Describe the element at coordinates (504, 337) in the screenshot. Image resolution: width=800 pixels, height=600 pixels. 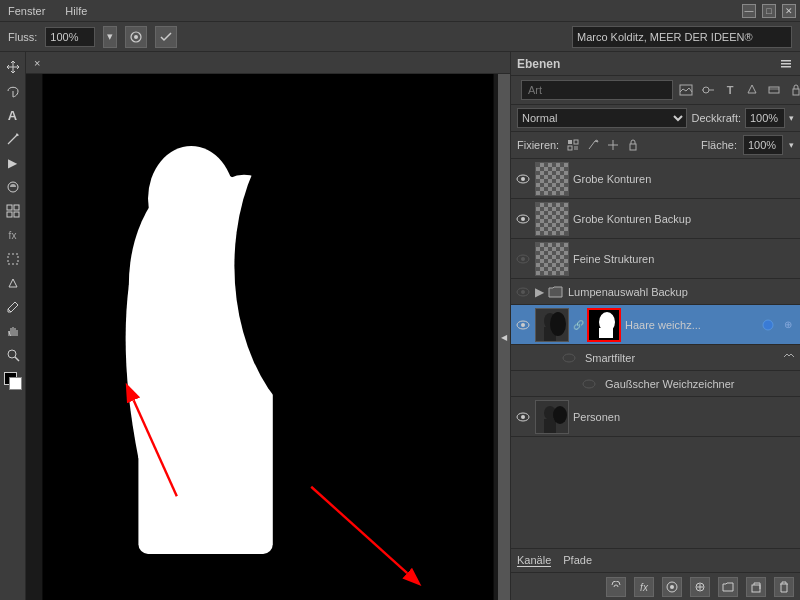
I see `collapse-handle: ◀` at that location.